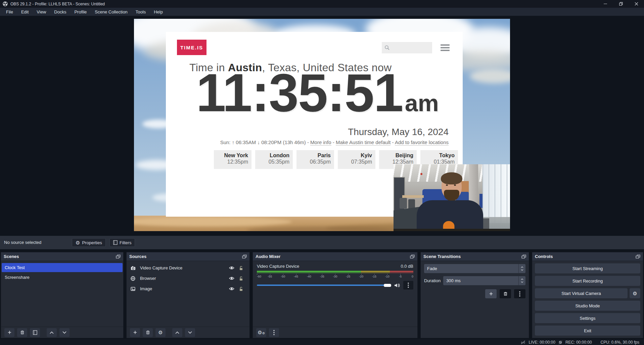 This screenshot has height=345, width=644. Describe the element at coordinates (158, 12) in the screenshot. I see `menu-help: Help` at that location.